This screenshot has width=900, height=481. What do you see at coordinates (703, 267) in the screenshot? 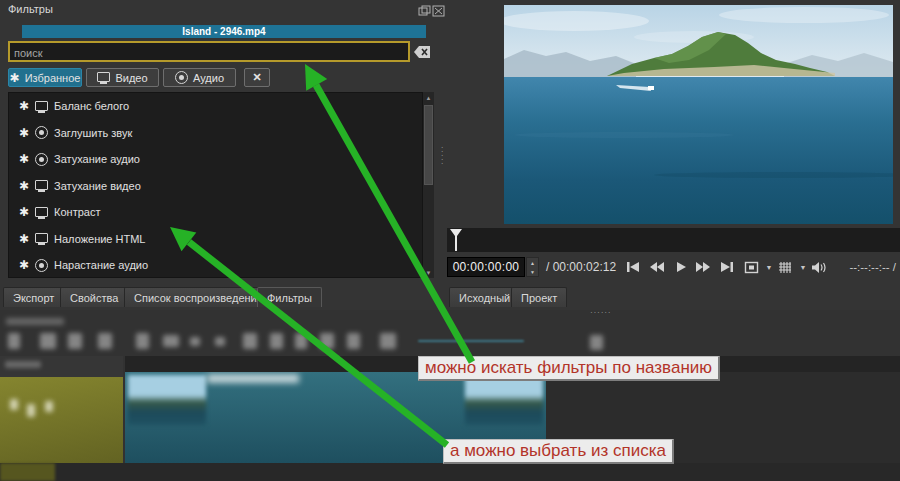
I see `fast-forward-button` at bounding box center [703, 267].